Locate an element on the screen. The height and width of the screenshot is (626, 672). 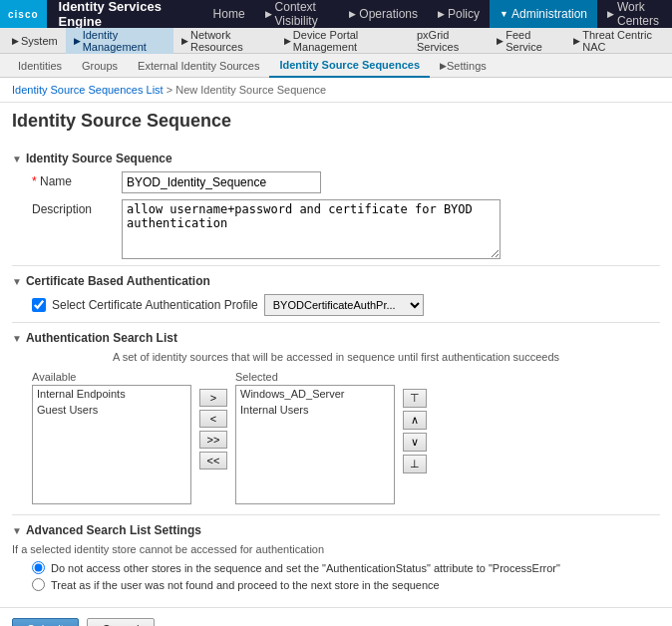
top-nav-bar: cisco Identity Services Engine Home ▶ Co… is located at coordinates (336, 14).